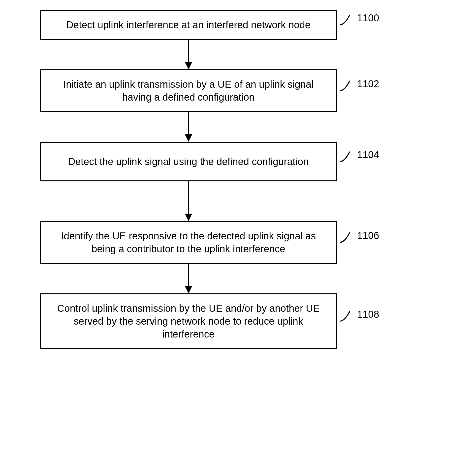 Image resolution: width=476 pixels, height=451 pixels. What do you see at coordinates (368, 84) in the screenshot?
I see `step-label: 1102` at bounding box center [368, 84].